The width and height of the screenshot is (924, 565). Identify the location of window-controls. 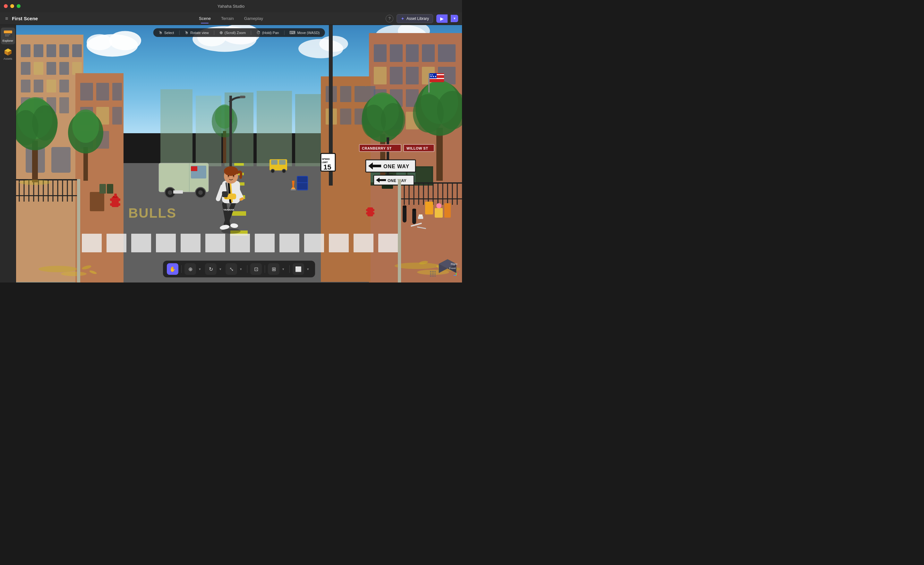
(12, 6).